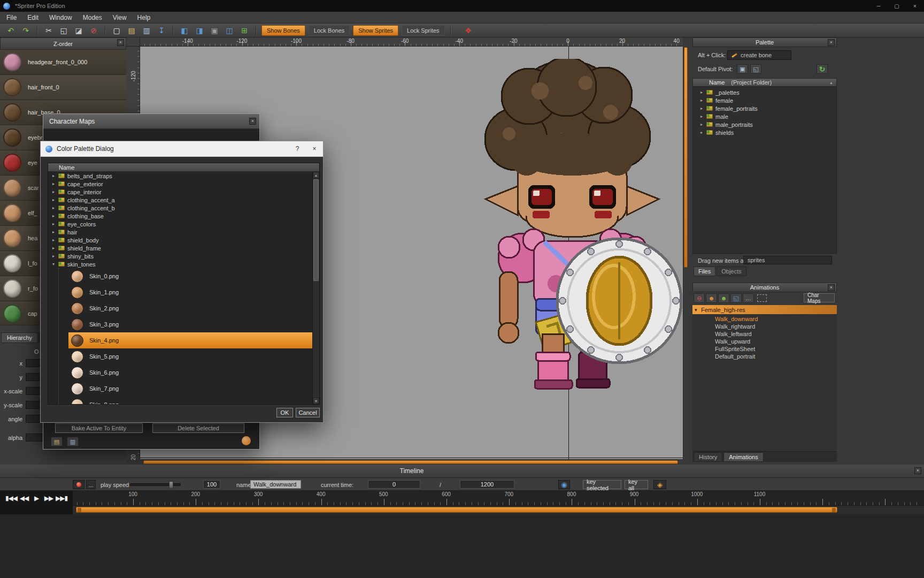  I want to click on folder-row: ▸ male, so click(765, 117).